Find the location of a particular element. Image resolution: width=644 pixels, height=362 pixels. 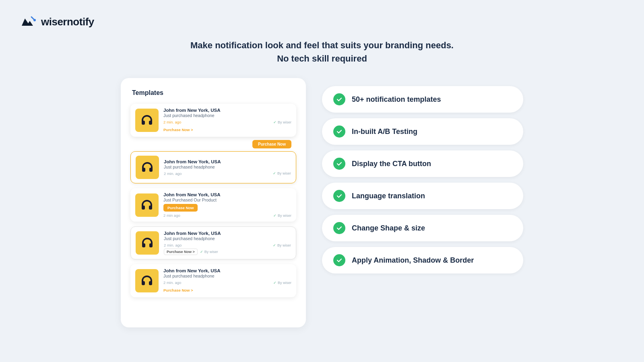

by-wiser-4b: ✓ By wiser is located at coordinates (209, 252).